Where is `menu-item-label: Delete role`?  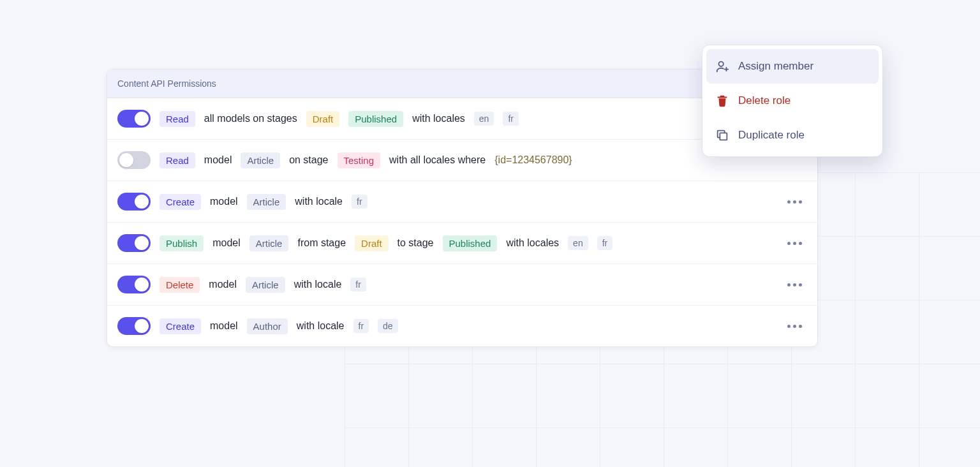 menu-item-label: Delete role is located at coordinates (764, 101).